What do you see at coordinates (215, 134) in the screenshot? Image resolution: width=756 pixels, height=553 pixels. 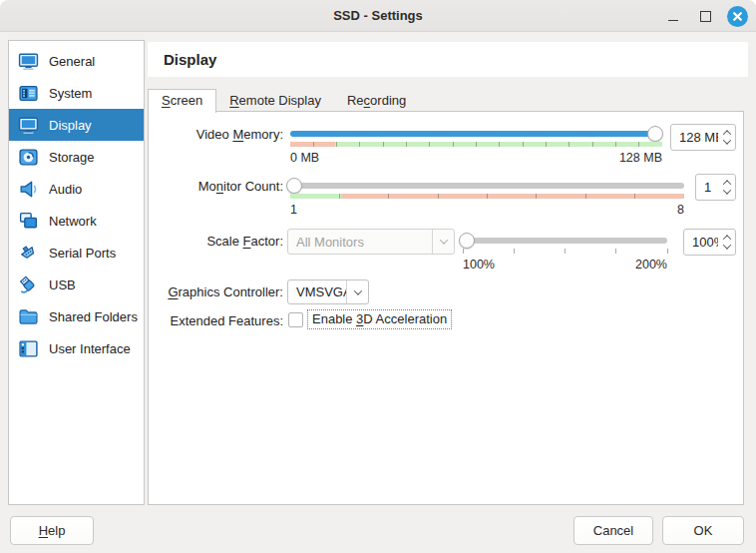 I see `video-memory-label: Video Memory:` at bounding box center [215, 134].